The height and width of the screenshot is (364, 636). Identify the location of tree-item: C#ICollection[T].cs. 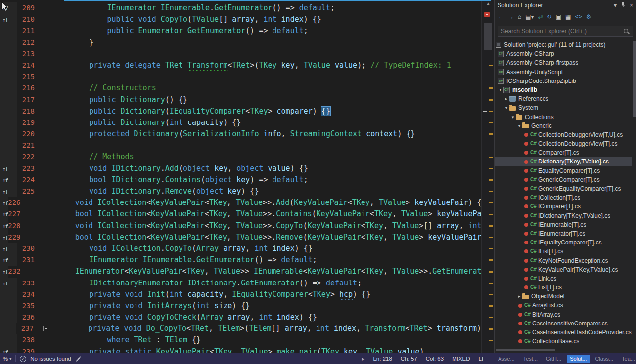
(563, 198).